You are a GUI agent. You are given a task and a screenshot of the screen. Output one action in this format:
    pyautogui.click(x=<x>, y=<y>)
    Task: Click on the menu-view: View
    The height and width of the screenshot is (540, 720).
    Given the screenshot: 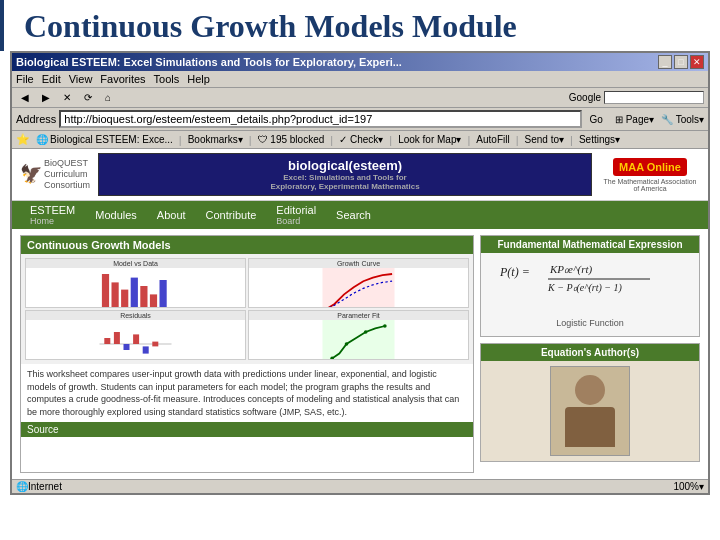 What is the action you would take?
    pyautogui.click(x=81, y=79)
    